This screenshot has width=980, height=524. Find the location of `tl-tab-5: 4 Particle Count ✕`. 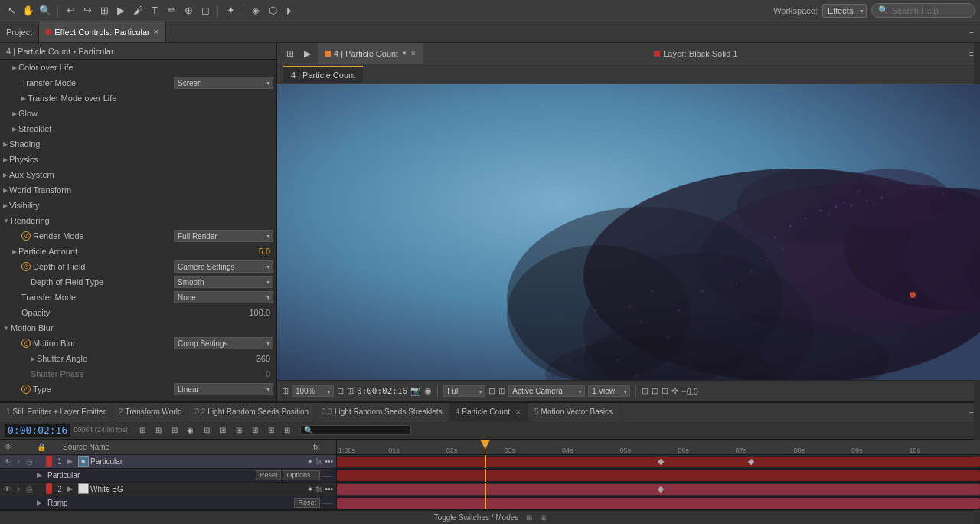

tl-tab-5: 4 Particle Count ✕ is located at coordinates (488, 412).